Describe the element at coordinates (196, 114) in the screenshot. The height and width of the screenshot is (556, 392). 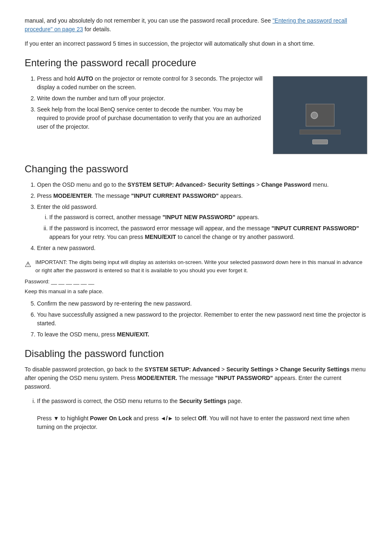
I see `section1-content: Press and hold AUTO on the projector or …` at that location.